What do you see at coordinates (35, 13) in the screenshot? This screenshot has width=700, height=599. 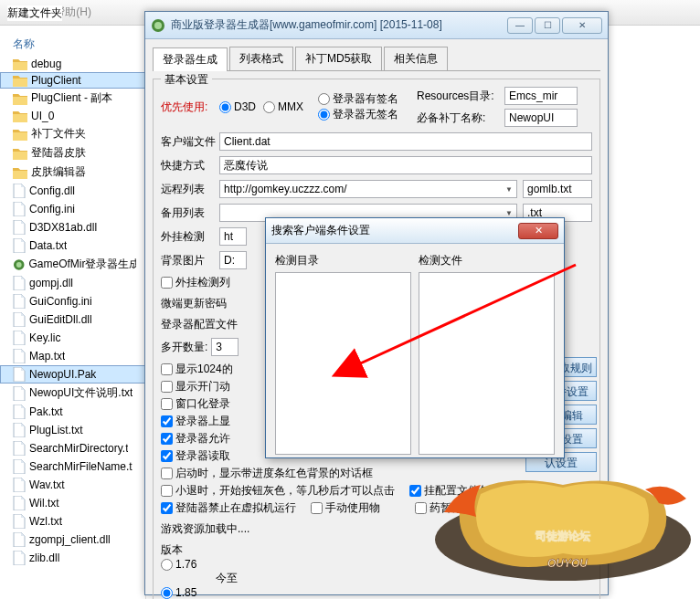 I see `new-folder-label: 新建文件夹` at bounding box center [35, 13].